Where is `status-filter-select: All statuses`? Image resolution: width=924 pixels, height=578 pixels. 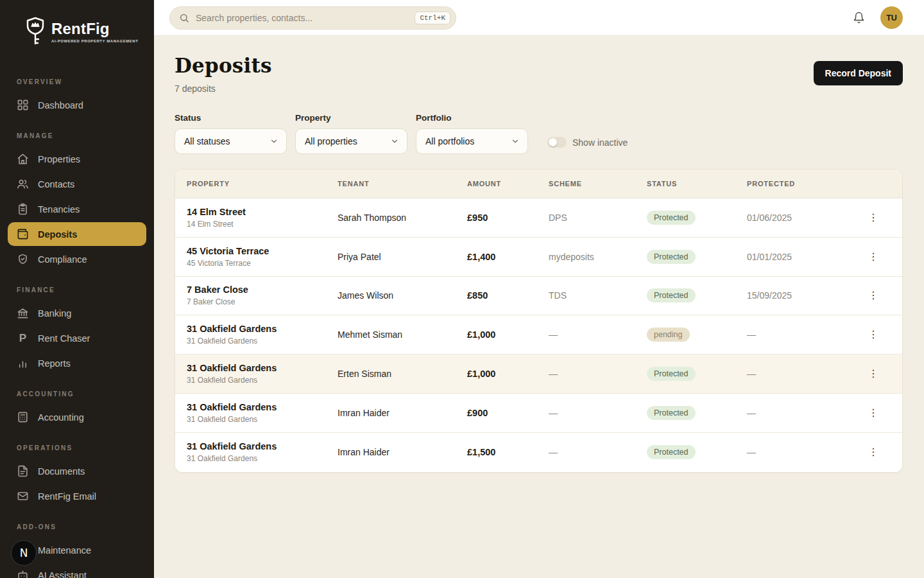
status-filter-select: All statuses is located at coordinates (231, 141).